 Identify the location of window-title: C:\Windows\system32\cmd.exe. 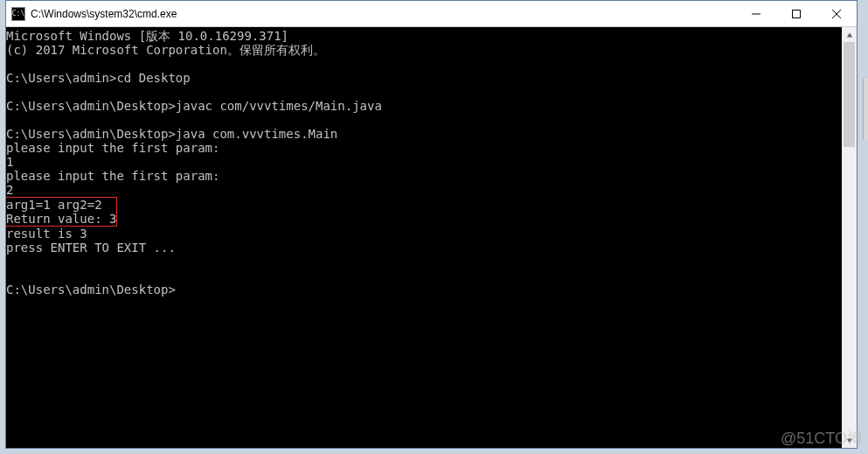
(383, 14).